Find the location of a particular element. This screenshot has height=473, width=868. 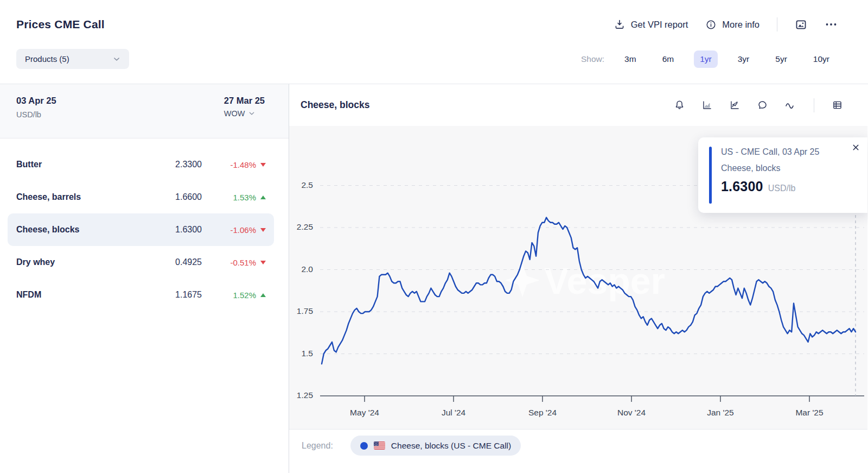

change-percent: 1.53% is located at coordinates (244, 198).